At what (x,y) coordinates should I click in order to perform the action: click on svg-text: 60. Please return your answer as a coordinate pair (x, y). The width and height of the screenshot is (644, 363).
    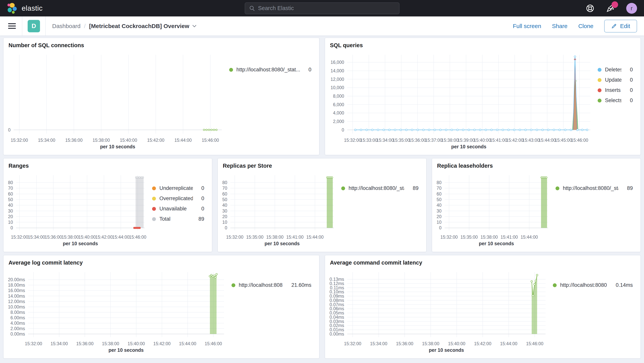
    Looking at the image, I should click on (439, 194).